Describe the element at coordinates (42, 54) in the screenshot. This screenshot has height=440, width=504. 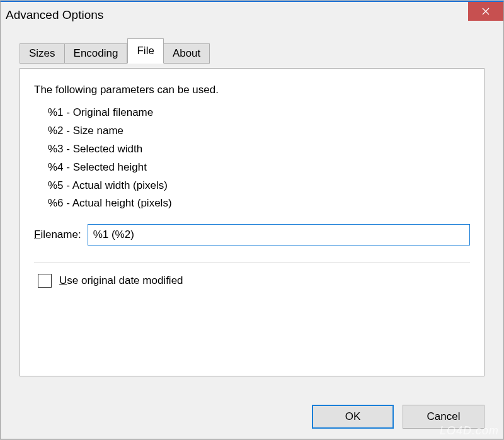
I see `tab-sizes: Sizes` at that location.